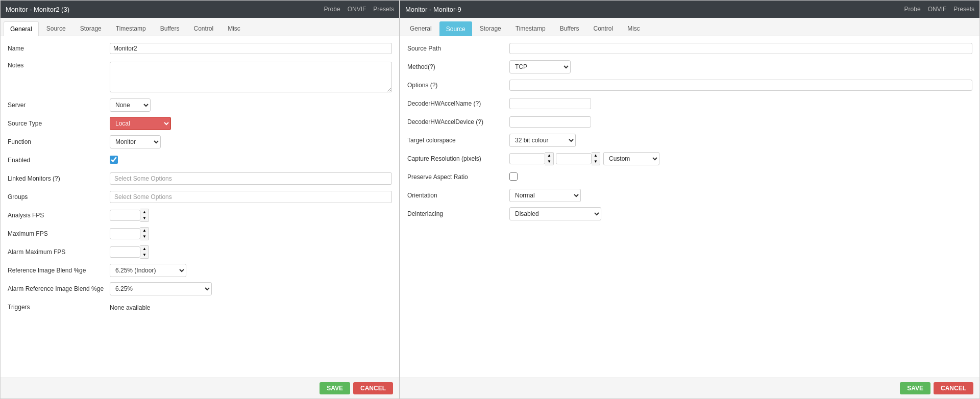 The width and height of the screenshot is (980, 399). Describe the element at coordinates (130, 308) in the screenshot. I see `triggers-value: None available` at that location.